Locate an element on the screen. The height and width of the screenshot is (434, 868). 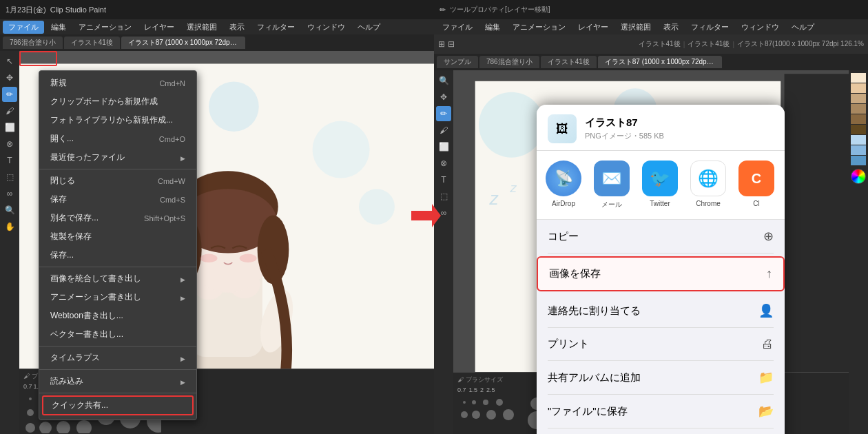
menu-edit: 編集 is located at coordinates (59, 28).